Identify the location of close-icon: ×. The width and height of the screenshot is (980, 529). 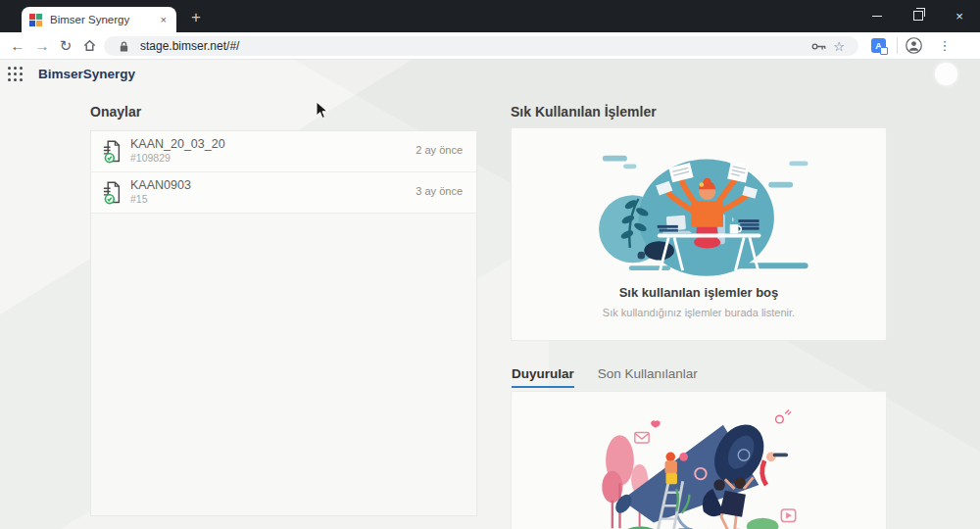
(959, 16).